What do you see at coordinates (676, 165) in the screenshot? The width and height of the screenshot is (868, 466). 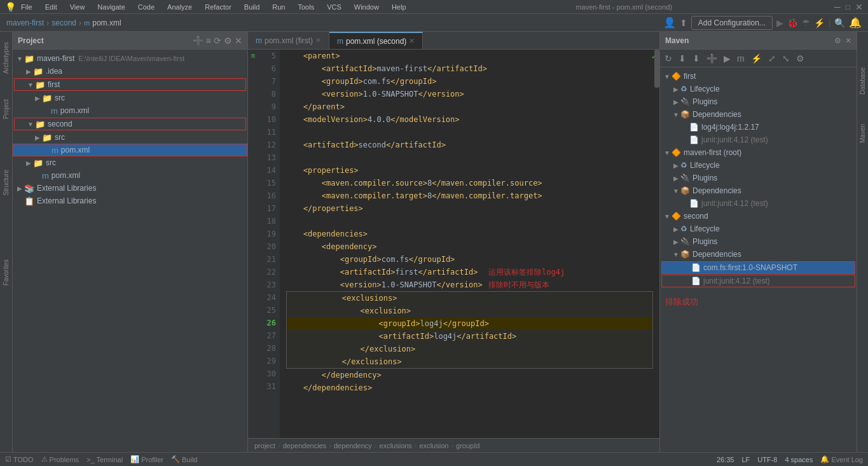 I see `maven-expand-mf-lc-icon: ▶` at bounding box center [676, 165].